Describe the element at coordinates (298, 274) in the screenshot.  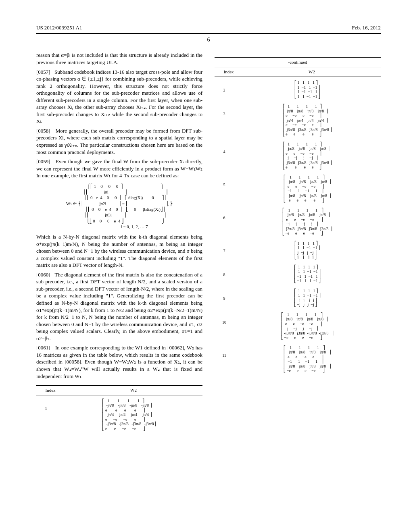
I see `table-row: 8 ⎡ 1 1 1 1 ⎤ ⎢ 1 1 −1 −1 ⎥ ⎢ −1 1 −1 1 …` at that location.